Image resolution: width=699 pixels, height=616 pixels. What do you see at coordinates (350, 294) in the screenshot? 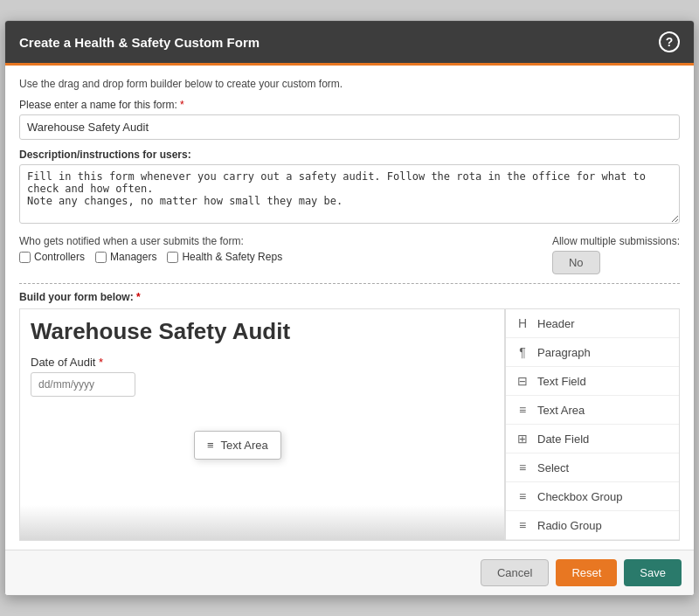
I see `build-label: Build your form below: *` at bounding box center [350, 294].